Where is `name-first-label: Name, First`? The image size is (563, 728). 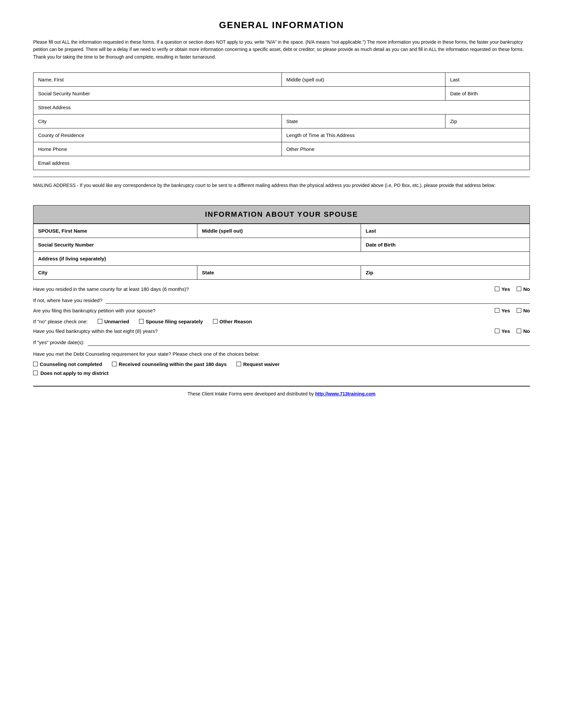 name-first-label: Name, First is located at coordinates (51, 79).